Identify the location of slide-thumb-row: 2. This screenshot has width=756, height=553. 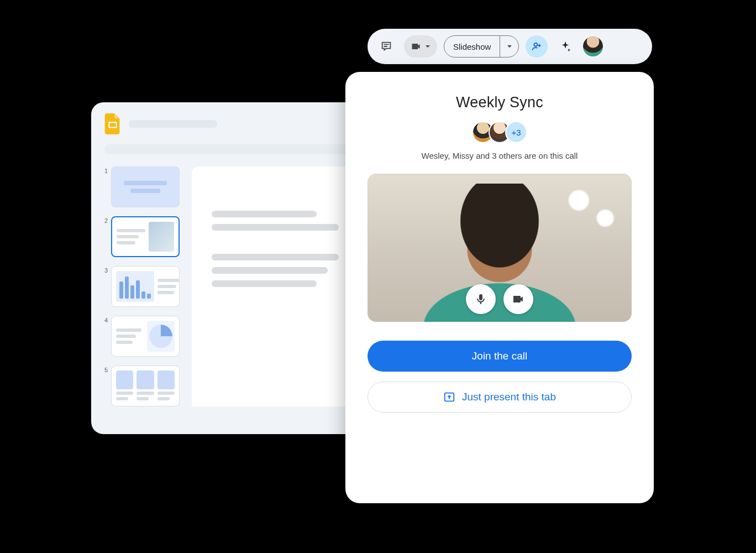
(140, 237).